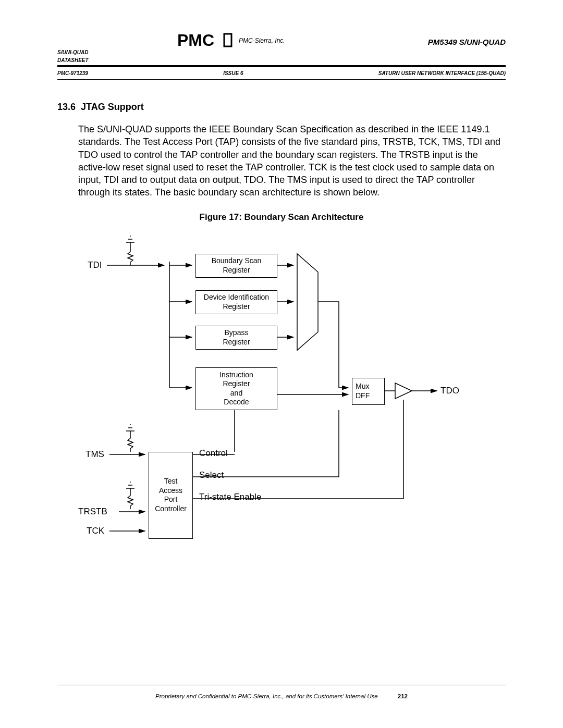  What do you see at coordinates (233, 73) in the screenshot?
I see `issue-number: ISSUE 6` at bounding box center [233, 73].